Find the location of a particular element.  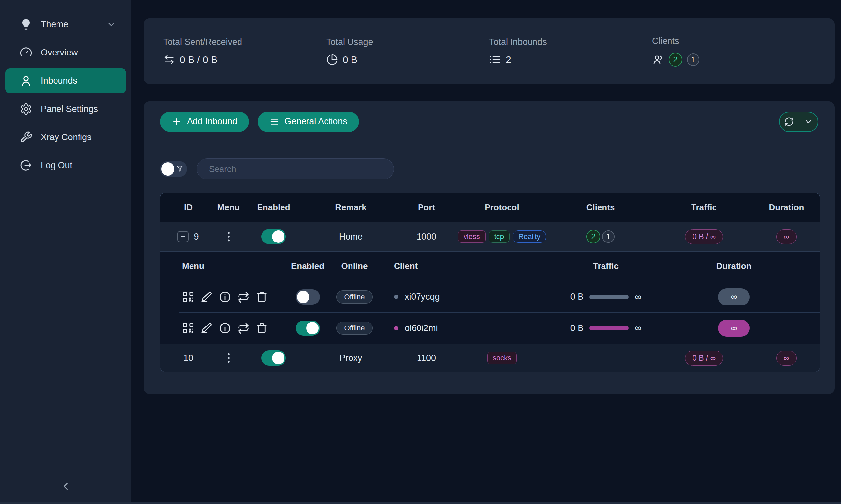

search-input is located at coordinates (295, 169).